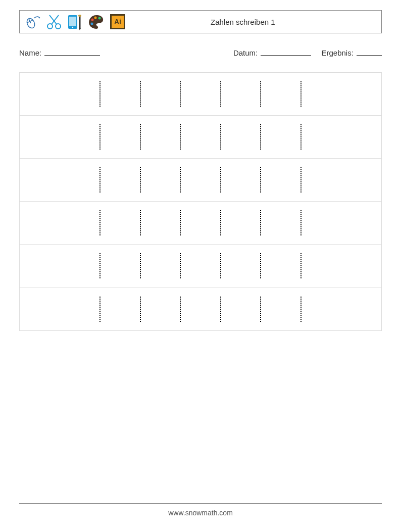 Image resolution: width=401 pixels, height=532 pixels. What do you see at coordinates (54, 22) in the screenshot?
I see `scissors-icon` at bounding box center [54, 22].